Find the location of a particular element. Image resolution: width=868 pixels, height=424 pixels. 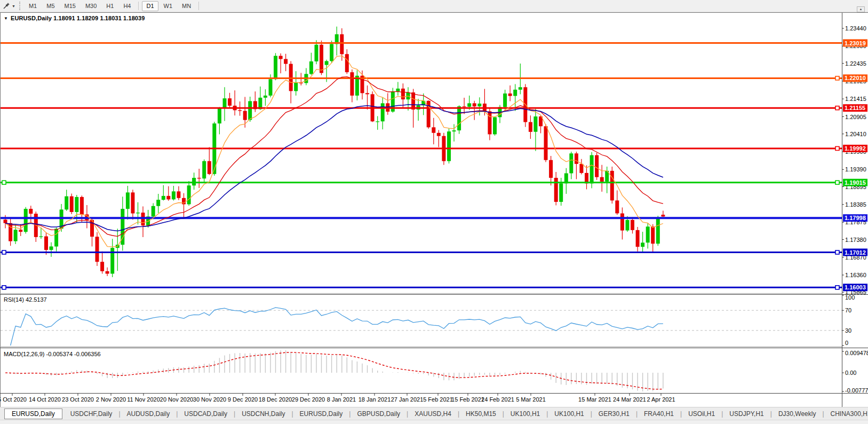

timeframe-button-h4: H4 is located at coordinates (127, 6).